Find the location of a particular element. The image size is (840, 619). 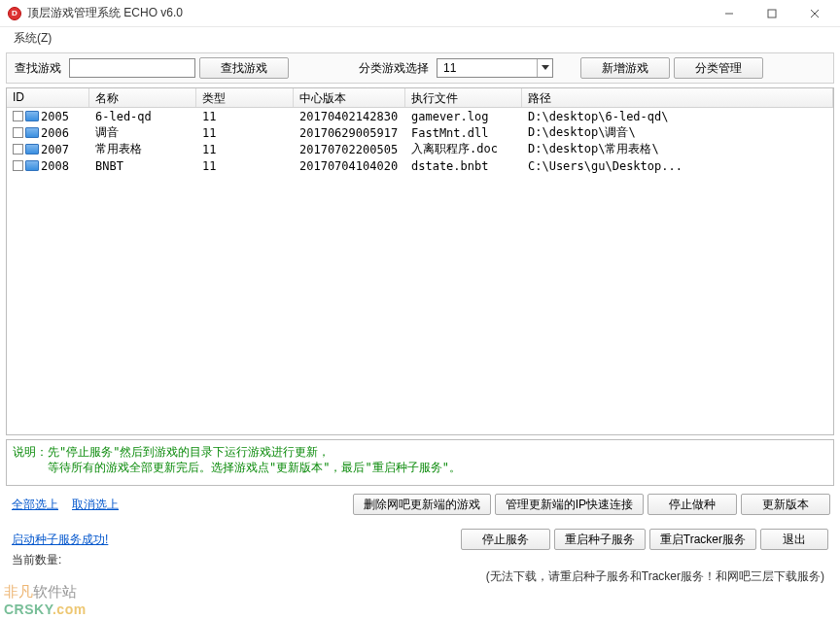

search-input is located at coordinates (132, 68).